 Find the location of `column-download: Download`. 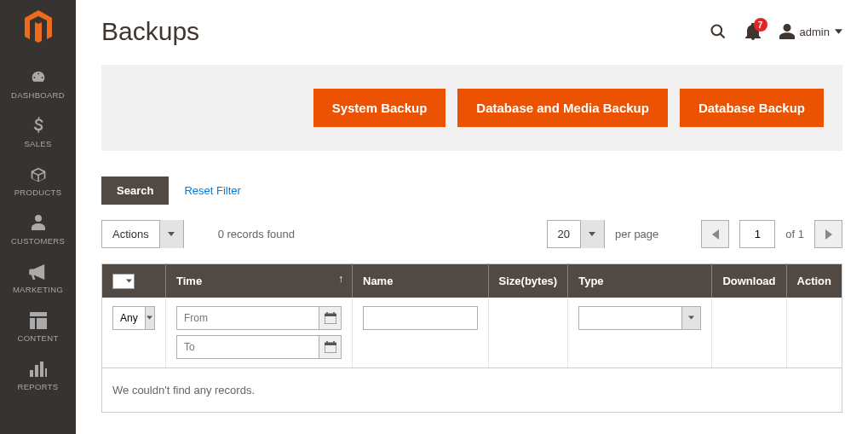

column-download: Download is located at coordinates (750, 281).